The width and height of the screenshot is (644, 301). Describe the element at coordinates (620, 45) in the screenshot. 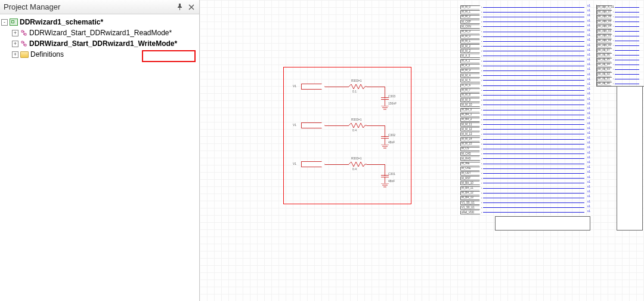

I see `pin-row: sb_dqs_00` at that location.